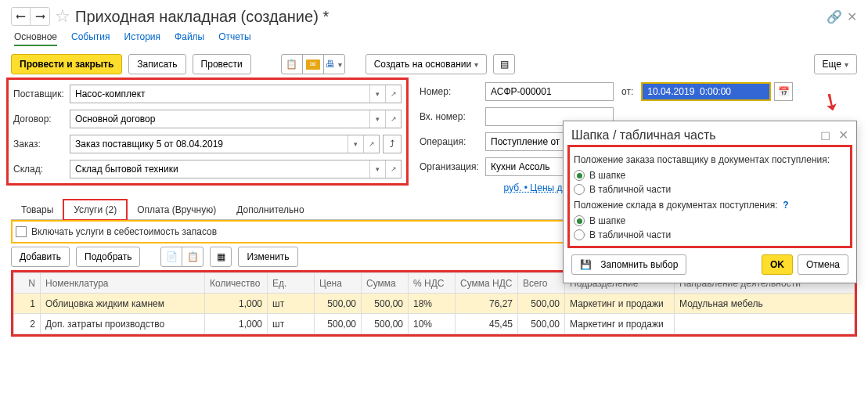  What do you see at coordinates (710, 160) in the screenshot?
I see `order-placement-label: Положение заказа поставщику в документах…` at bounding box center [710, 160].